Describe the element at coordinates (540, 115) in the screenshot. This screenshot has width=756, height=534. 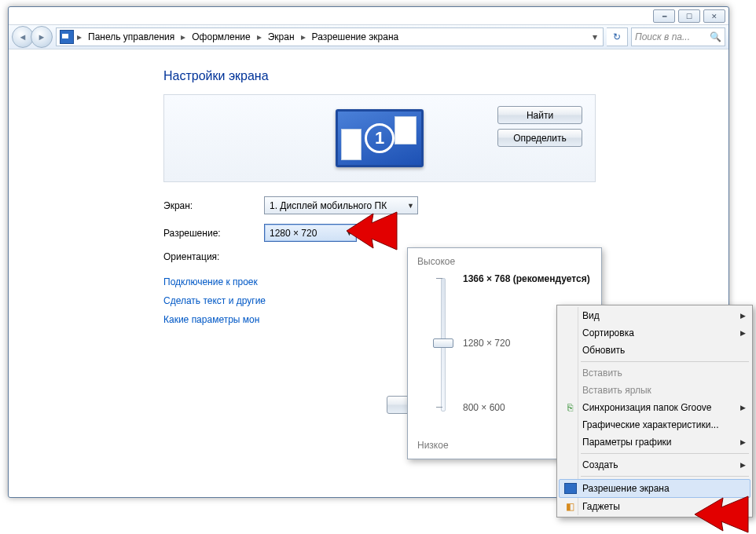
I see `find-button: Найти` at that location.